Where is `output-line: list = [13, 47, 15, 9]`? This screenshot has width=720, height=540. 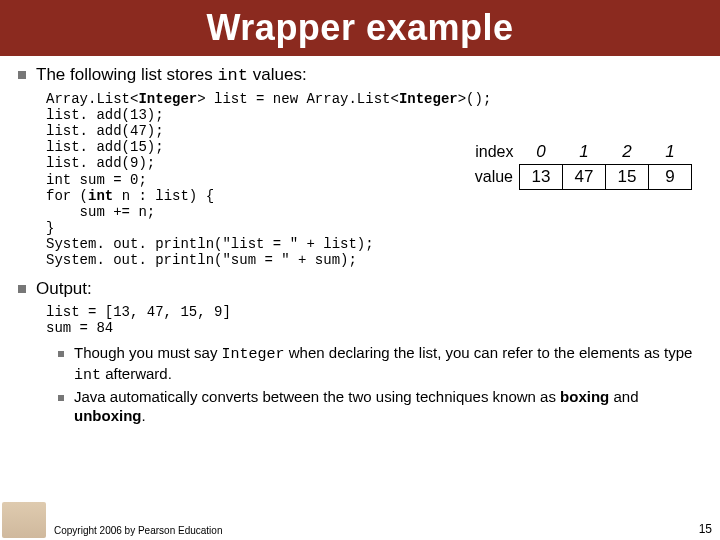
output-line: list = [13, 47, 15, 9] is located at coordinates (138, 312).